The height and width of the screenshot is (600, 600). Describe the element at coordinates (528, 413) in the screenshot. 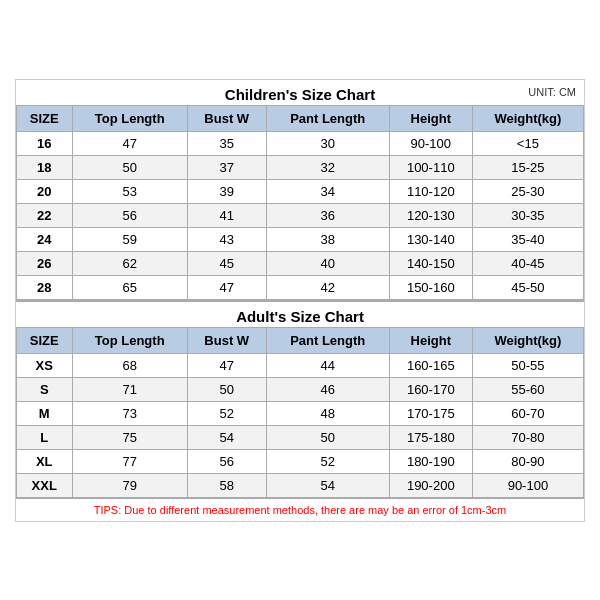

I see `data-cell: 60-70` at that location.